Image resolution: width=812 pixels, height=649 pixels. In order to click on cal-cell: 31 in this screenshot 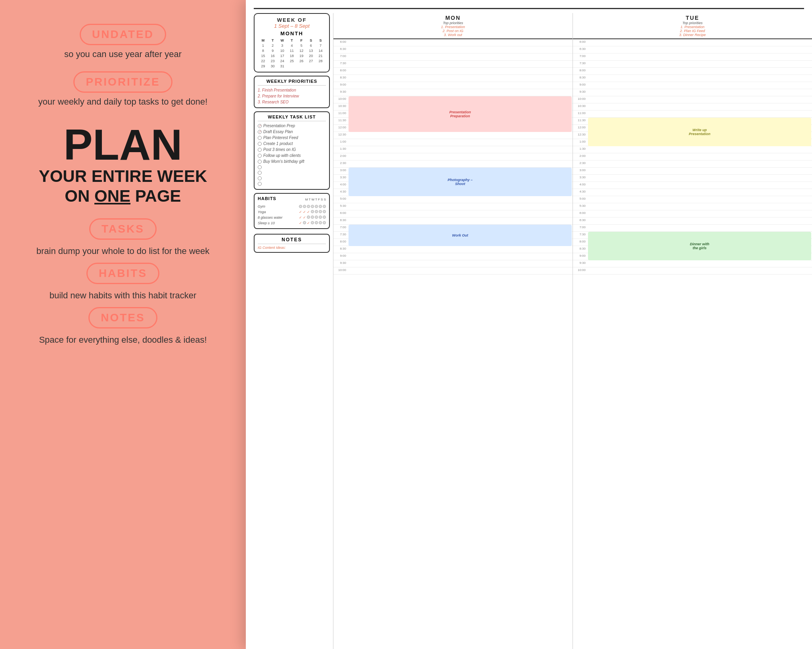, I will do `click(282, 66)`.